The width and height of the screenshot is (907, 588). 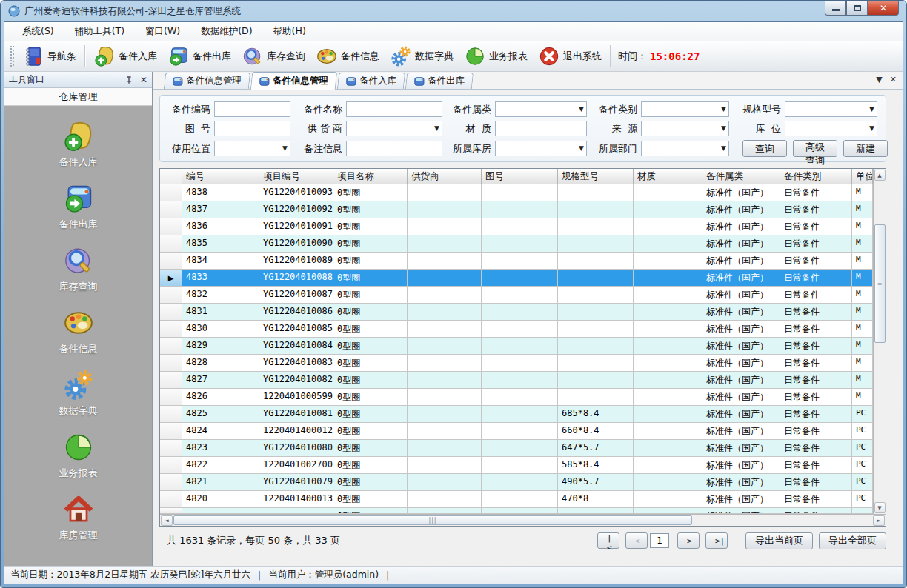 What do you see at coordinates (516, 193) in the screenshot?
I see `table-row: 4838YG122040100930型圈标准件（国产）日常备件M` at bounding box center [516, 193].